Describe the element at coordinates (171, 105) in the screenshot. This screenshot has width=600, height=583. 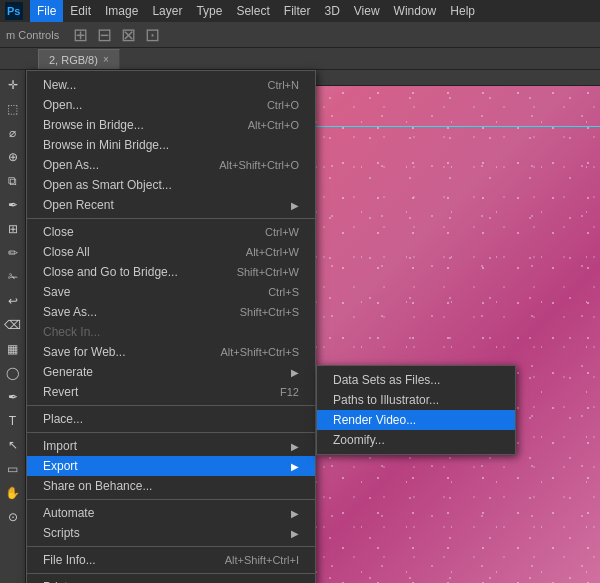
I see `menu-item-open: Open... Ctrl+O` at that location.